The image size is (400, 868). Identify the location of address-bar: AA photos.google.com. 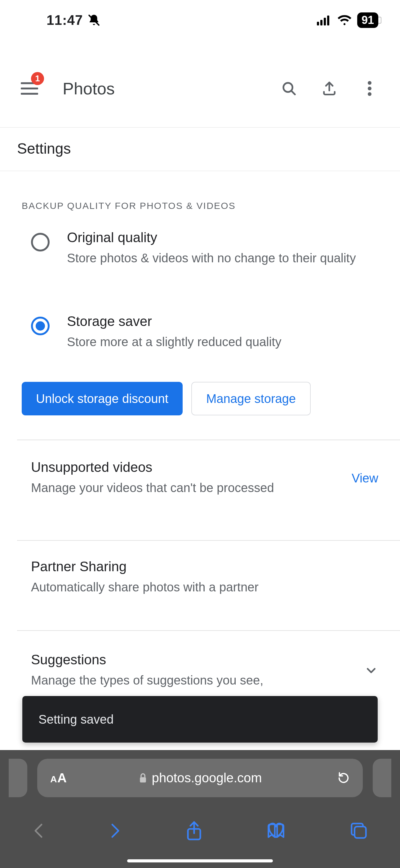
(200, 778).